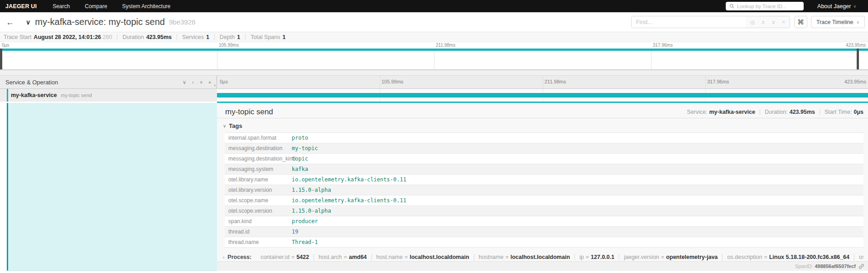 The width and height of the screenshot is (868, 273). What do you see at coordinates (201, 82) in the screenshot?
I see `expand-all-icon: »` at bounding box center [201, 82].